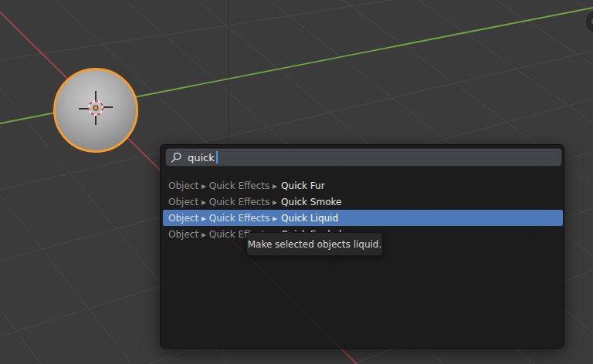 The image size is (593, 364). What do you see at coordinates (311, 202) in the screenshot?
I see `result-label: Quick Smoke` at bounding box center [311, 202].